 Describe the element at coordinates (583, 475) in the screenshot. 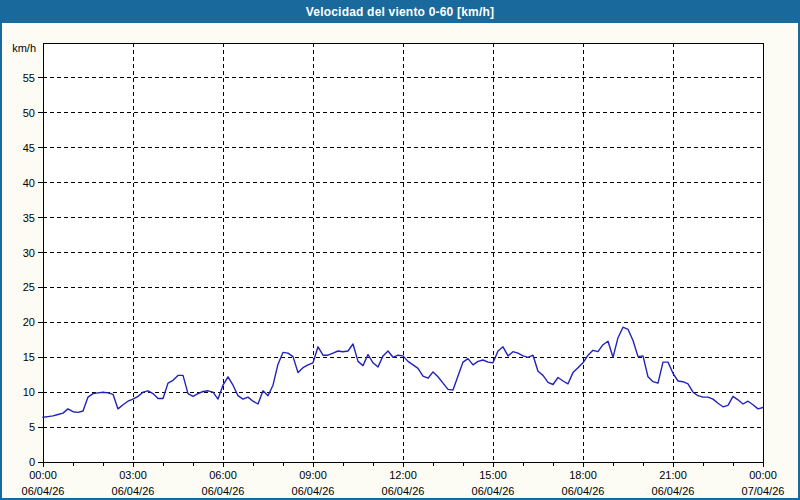

I see `x-tick-time-label: 18:00` at that location.